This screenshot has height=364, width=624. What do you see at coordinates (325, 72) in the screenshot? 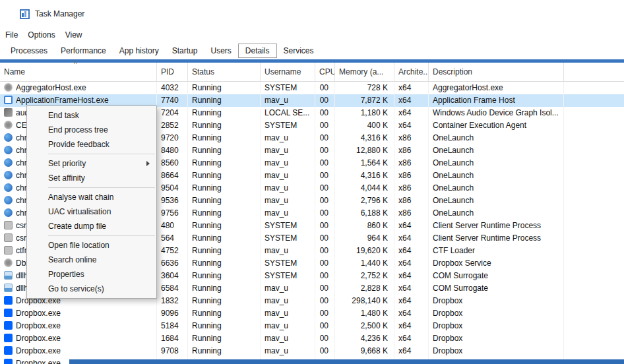
I see `column-header-cpu: CPU` at bounding box center [325, 72].